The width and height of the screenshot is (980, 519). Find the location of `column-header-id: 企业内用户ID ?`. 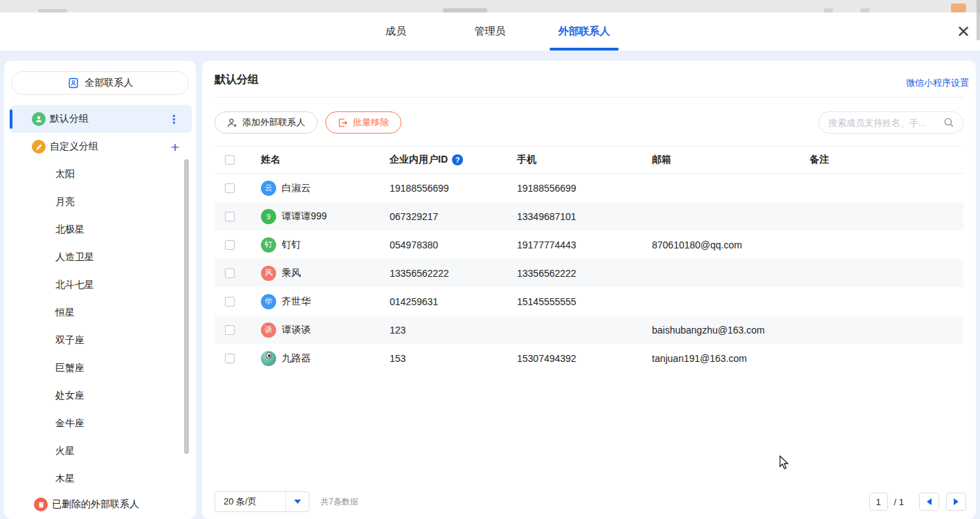

column-header-id: 企业内用户ID ? is located at coordinates (453, 160).